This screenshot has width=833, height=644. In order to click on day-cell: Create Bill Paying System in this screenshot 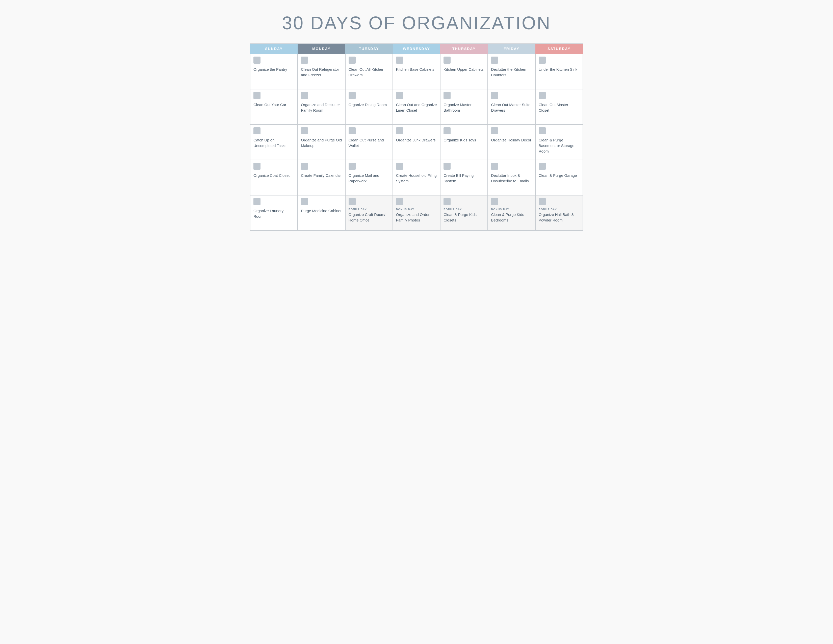, I will do `click(464, 178)`.